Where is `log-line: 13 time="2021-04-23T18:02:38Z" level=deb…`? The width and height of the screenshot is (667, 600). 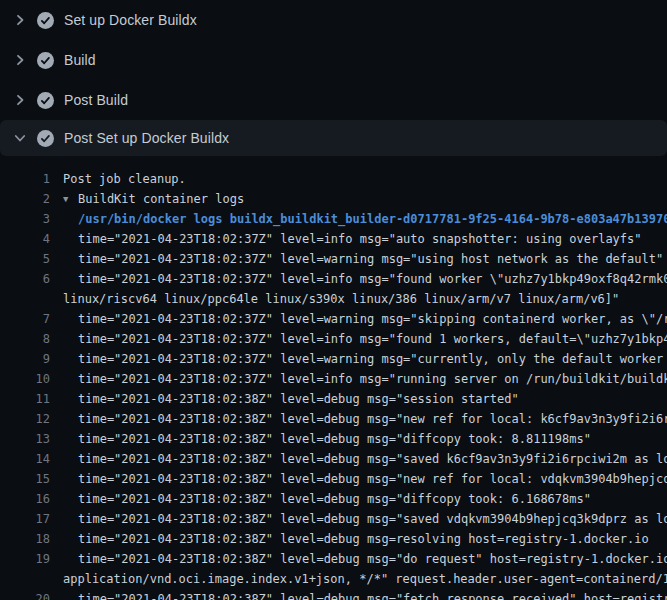 log-line: 13 time="2021-04-23T18:02:38Z" level=deb… is located at coordinates (334, 439).